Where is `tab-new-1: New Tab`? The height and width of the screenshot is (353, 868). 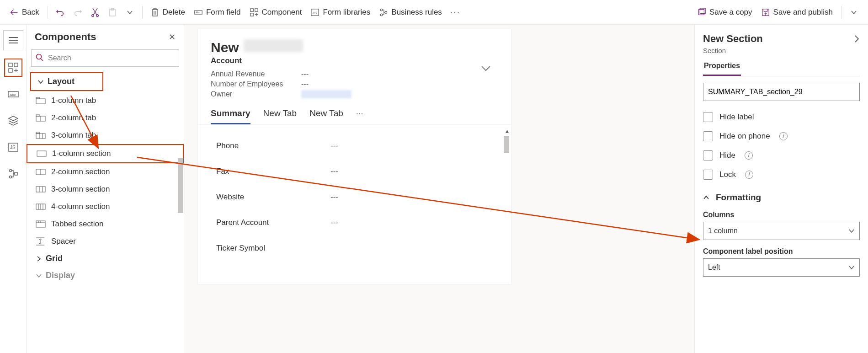 tab-new-1: New Tab is located at coordinates (280, 116).